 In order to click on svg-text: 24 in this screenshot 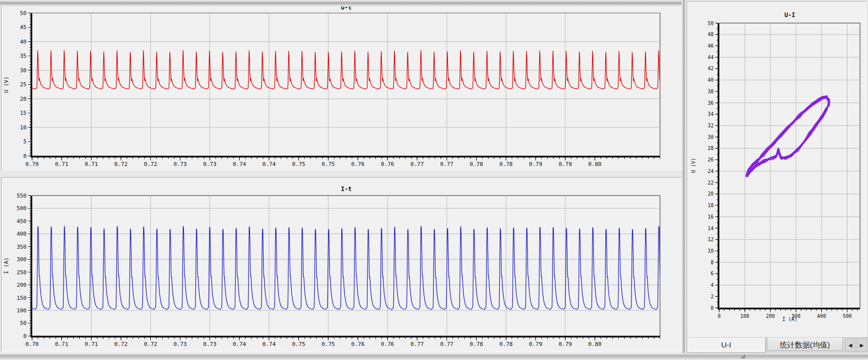, I will do `click(711, 171)`.